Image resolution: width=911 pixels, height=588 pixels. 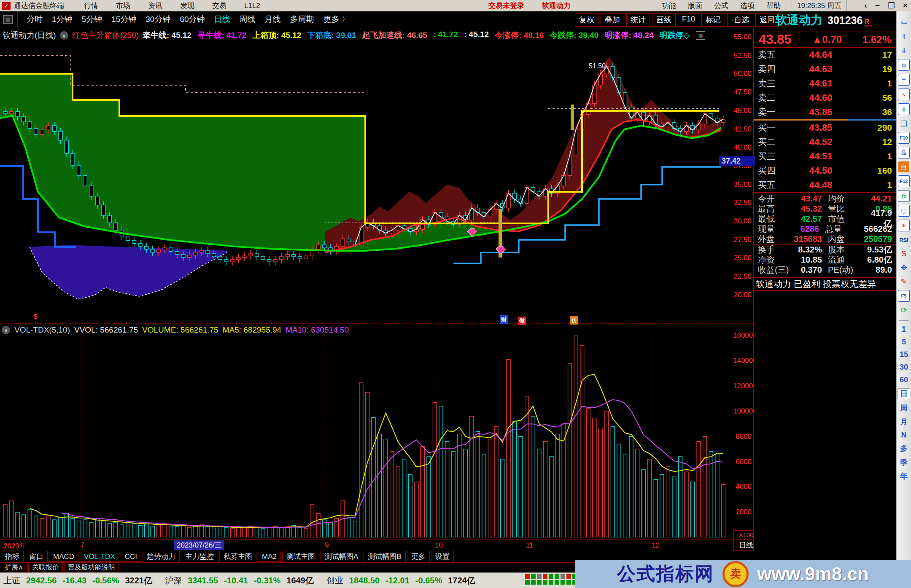 I want to click on period-tab-5分钟: 5分钟, so click(x=92, y=19).